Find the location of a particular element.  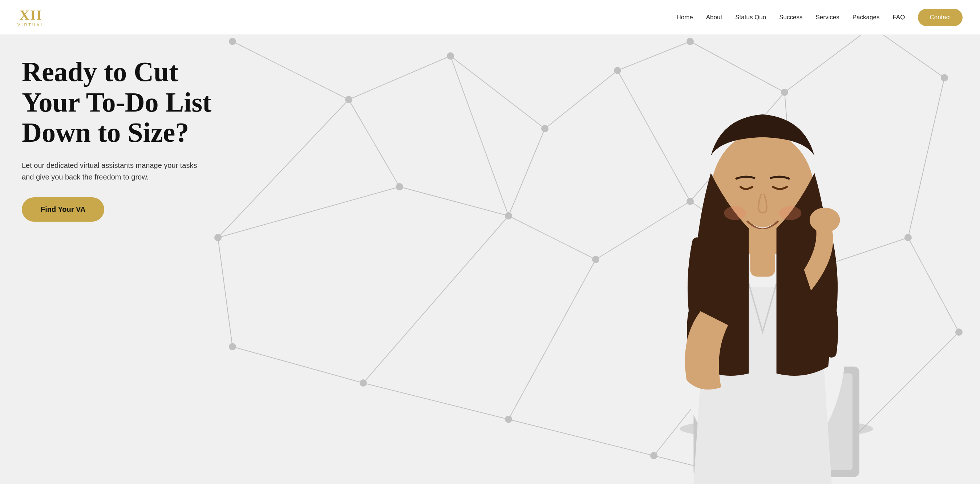

nav-faq: FAQ is located at coordinates (899, 18).